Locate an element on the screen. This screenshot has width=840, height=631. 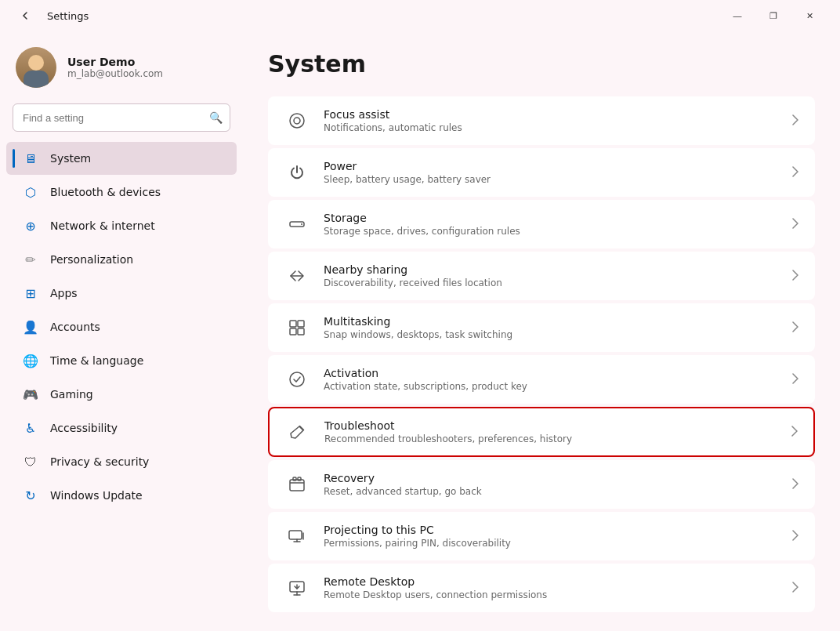
setting-item-remote-desktop: Remote DesktopRemote Desktop users, conn… is located at coordinates (541, 588).